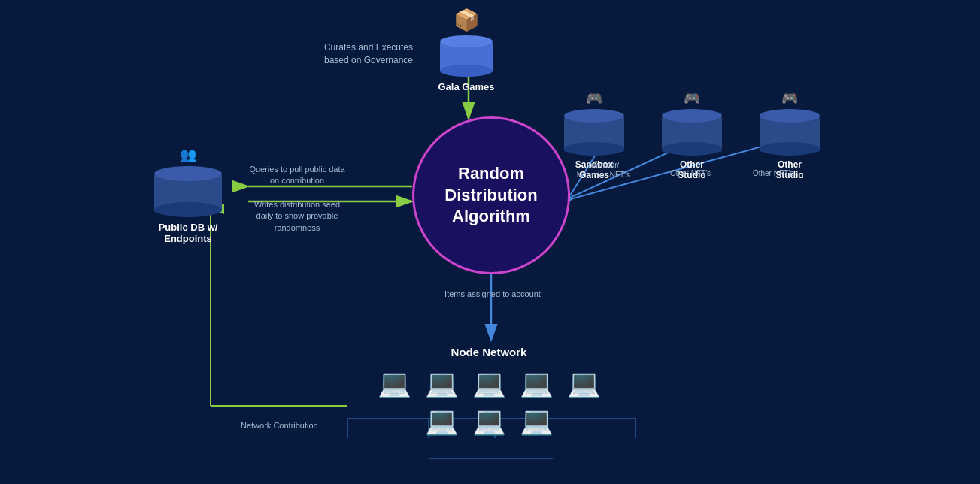  Describe the element at coordinates (537, 383) in the screenshot. I see `laptop-icon-4: 💻` at that location.